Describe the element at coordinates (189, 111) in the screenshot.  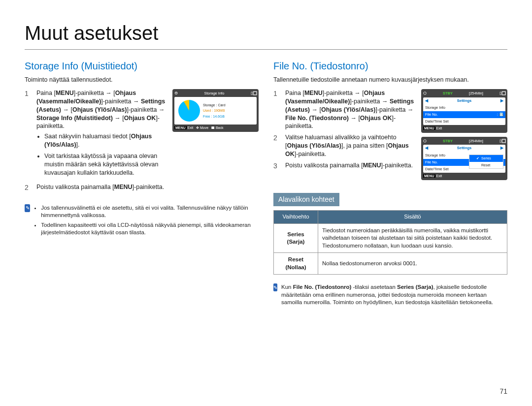
I see `pie-chart-icon` at that location.